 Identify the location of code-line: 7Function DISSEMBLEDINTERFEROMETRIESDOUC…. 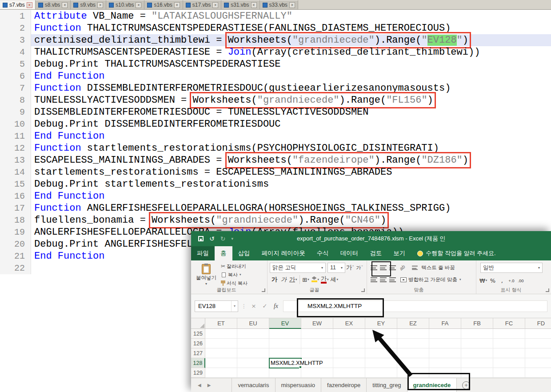
(276, 88).